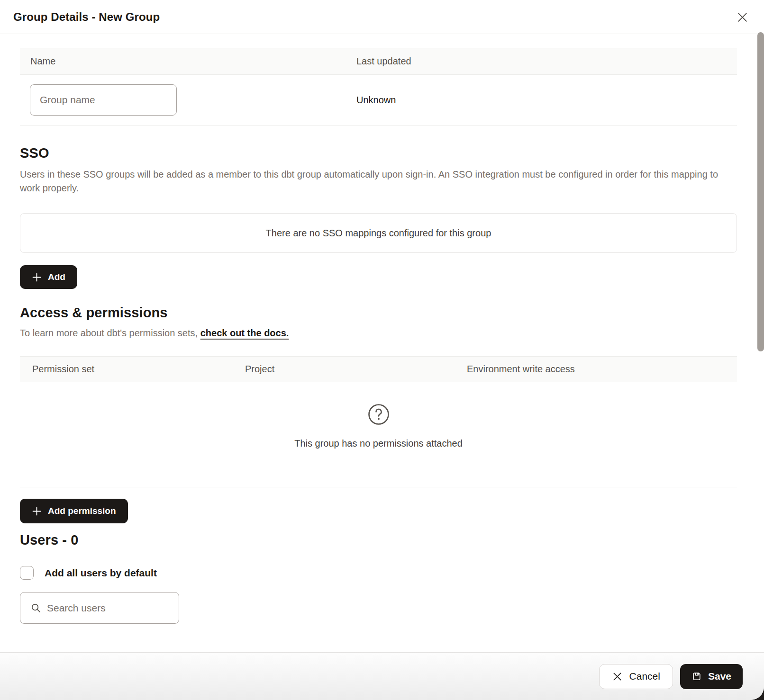 Image resolution: width=764 pixels, height=700 pixels. I want to click on search-icon, so click(36, 608).